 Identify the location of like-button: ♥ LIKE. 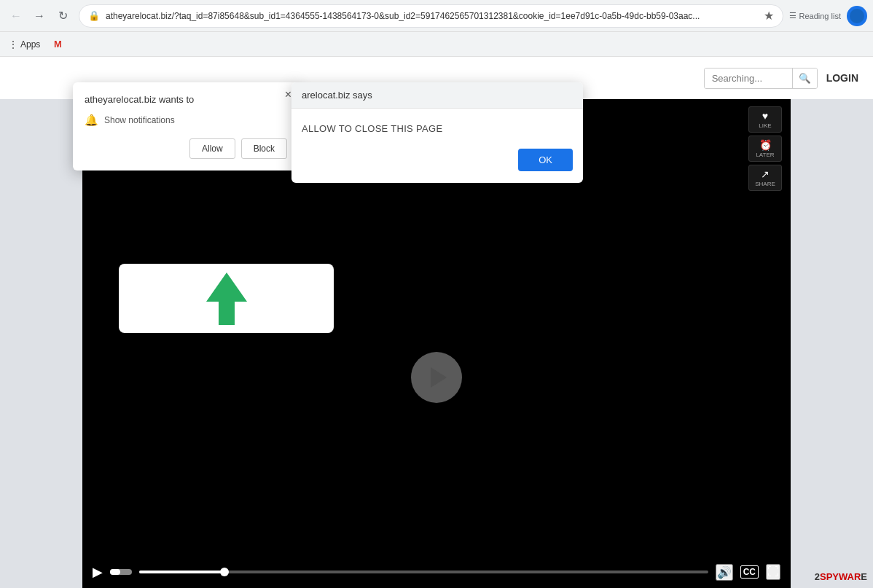
(765, 119).